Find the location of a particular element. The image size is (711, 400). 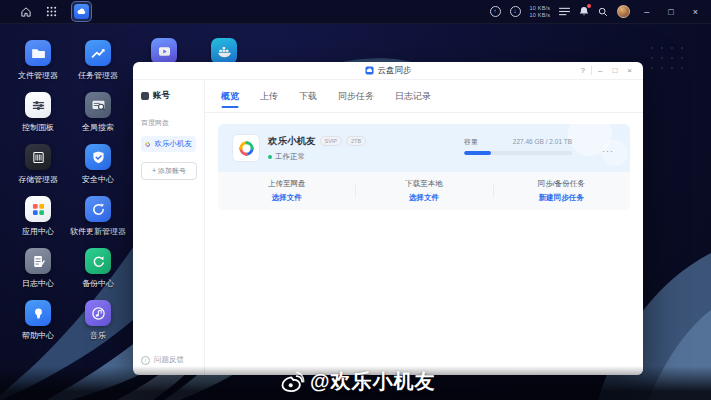

desktop-icon-movies is located at coordinates (164, 51).